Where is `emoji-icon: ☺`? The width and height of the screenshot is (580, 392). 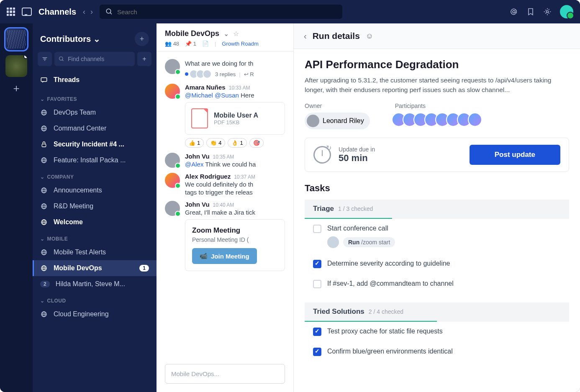 emoji-icon: ☺ is located at coordinates (370, 36).